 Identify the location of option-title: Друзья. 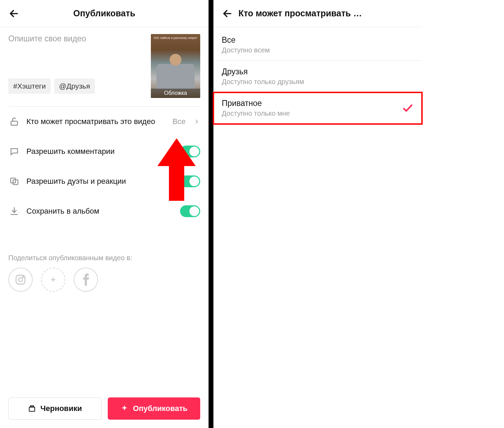
(318, 72).